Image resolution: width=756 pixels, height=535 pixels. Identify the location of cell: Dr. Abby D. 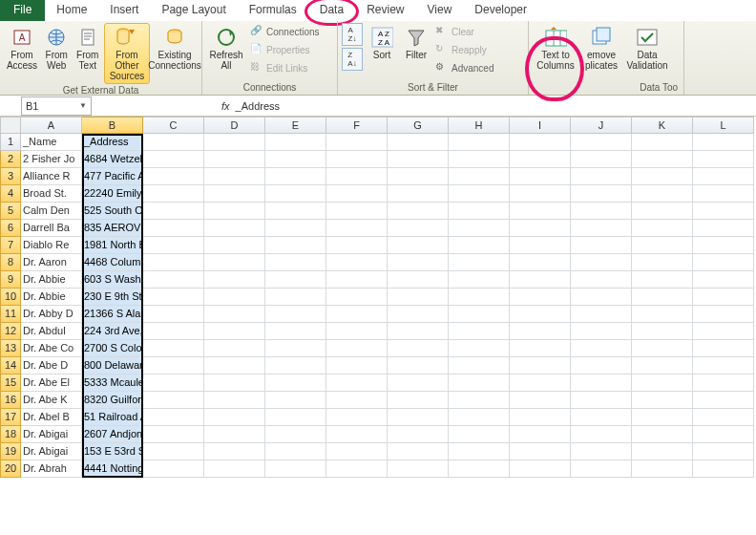
(52, 314).